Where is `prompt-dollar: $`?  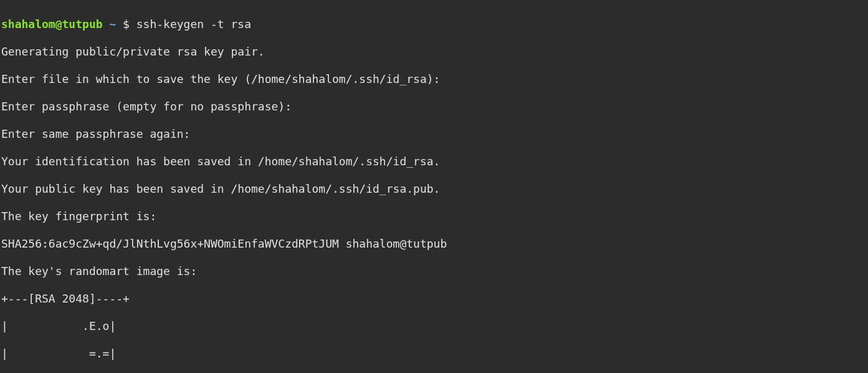 prompt-dollar: $ is located at coordinates (130, 24).